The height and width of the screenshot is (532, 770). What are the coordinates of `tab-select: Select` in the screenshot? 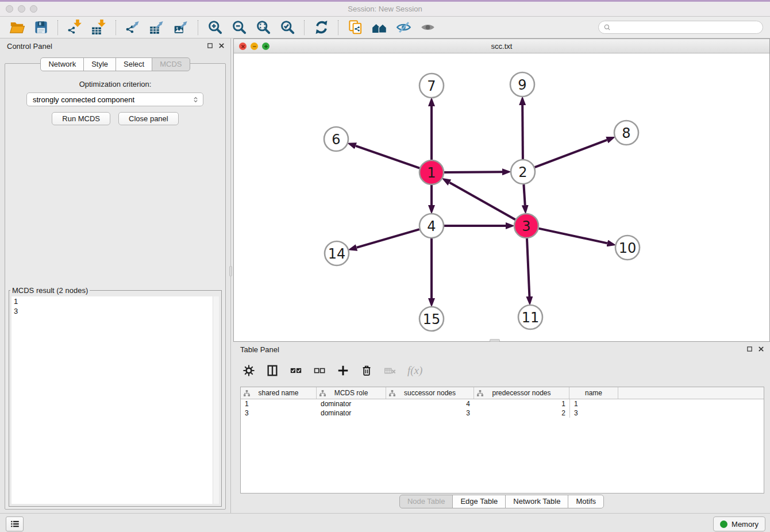 It's located at (134, 64).